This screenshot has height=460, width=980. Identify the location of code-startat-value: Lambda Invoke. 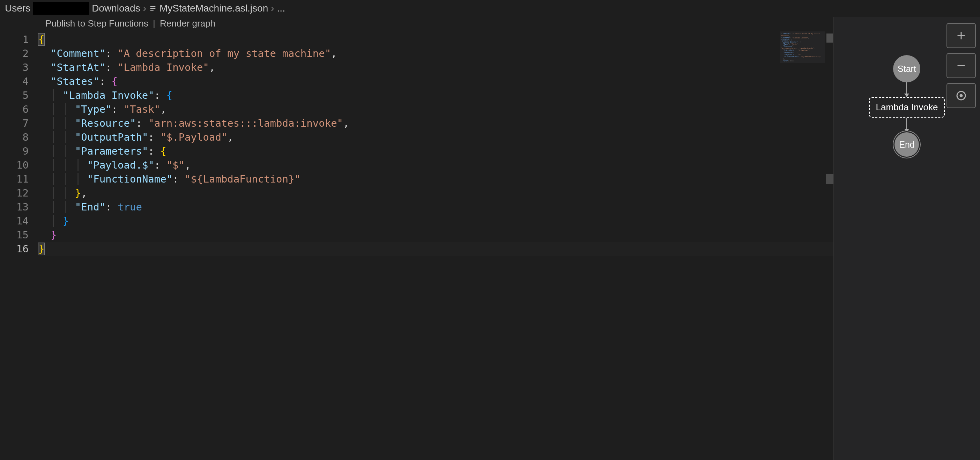
(163, 67).